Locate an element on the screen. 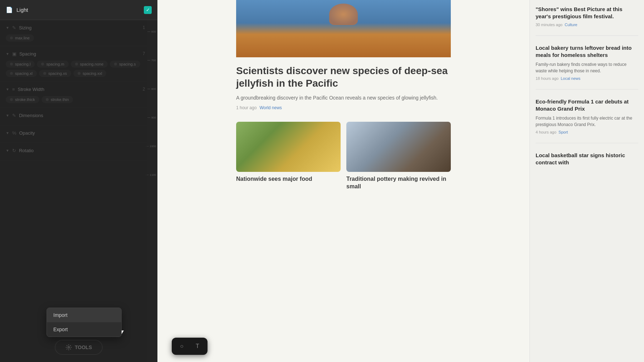 The image size is (644, 362). side-meta-3: 4 hours ago Sport is located at coordinates (587, 132).